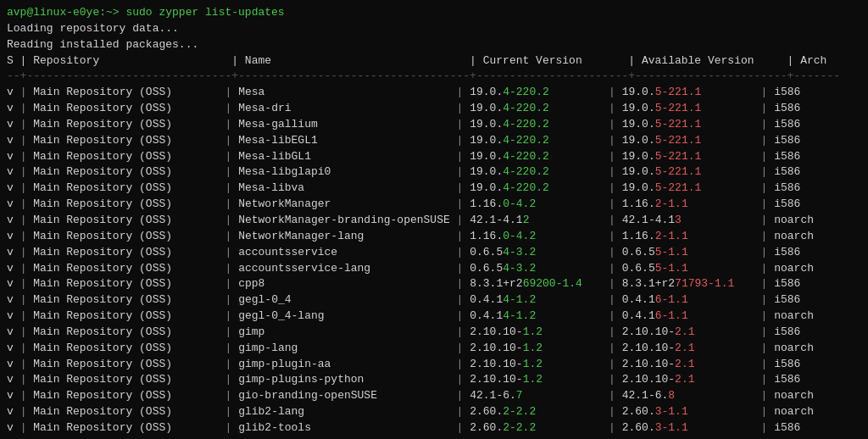  What do you see at coordinates (434, 349) in the screenshot?
I see `table-row: v | Main Repository (OSS) | gimp-lang | …` at bounding box center [434, 349].